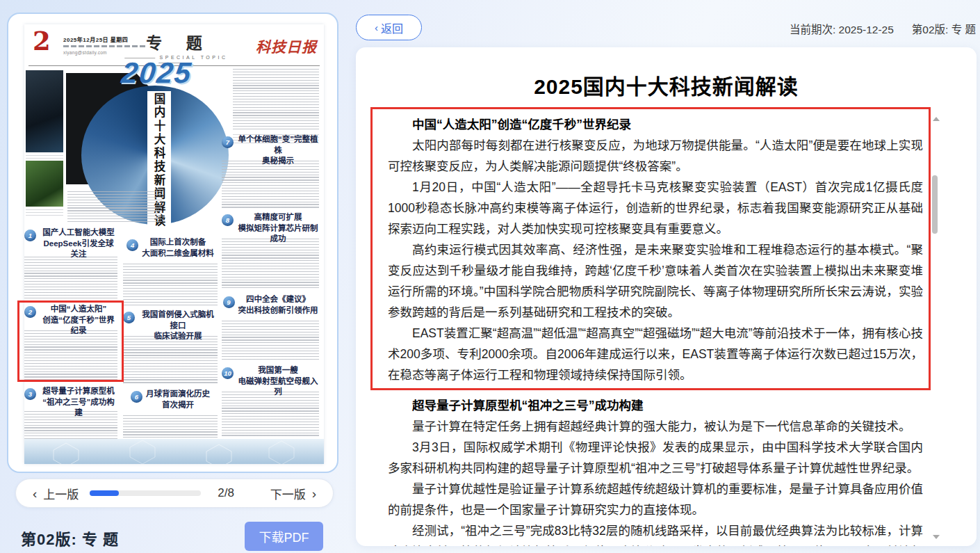  Describe the element at coordinates (174, 451) in the screenshot. I see `hexagon-pattern` at that location.